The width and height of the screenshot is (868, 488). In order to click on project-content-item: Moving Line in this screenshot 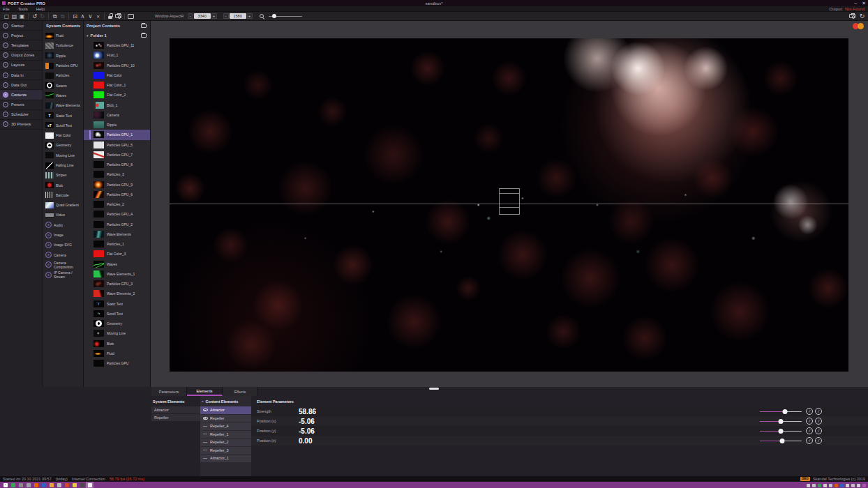, I will do `click(117, 333)`.